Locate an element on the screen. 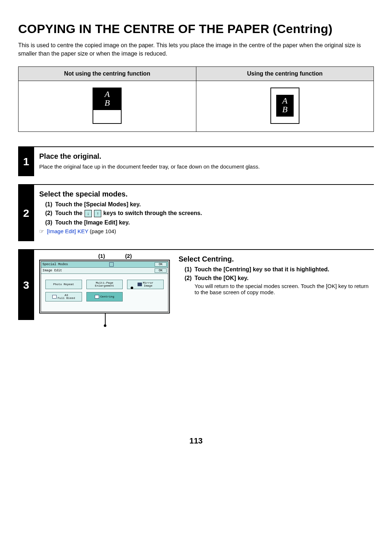  up-arrow-key-icon is located at coordinates (98, 214).